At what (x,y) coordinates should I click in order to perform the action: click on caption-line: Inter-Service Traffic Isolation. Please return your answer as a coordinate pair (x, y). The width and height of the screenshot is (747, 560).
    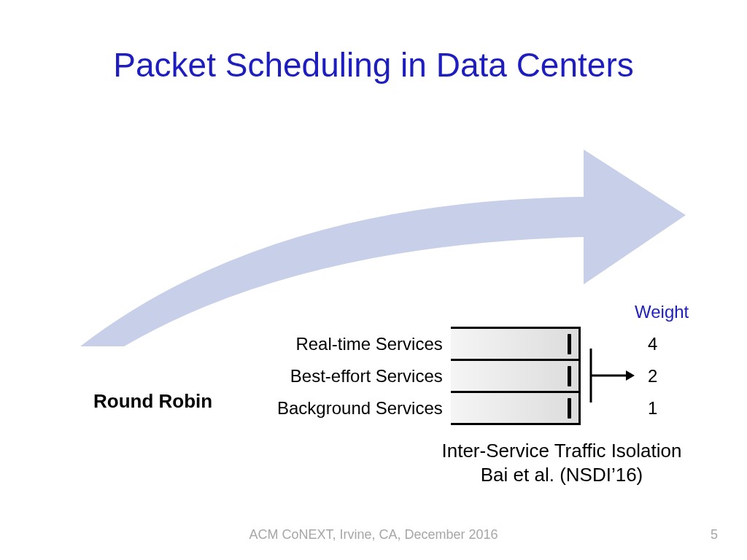
    Looking at the image, I should click on (562, 451).